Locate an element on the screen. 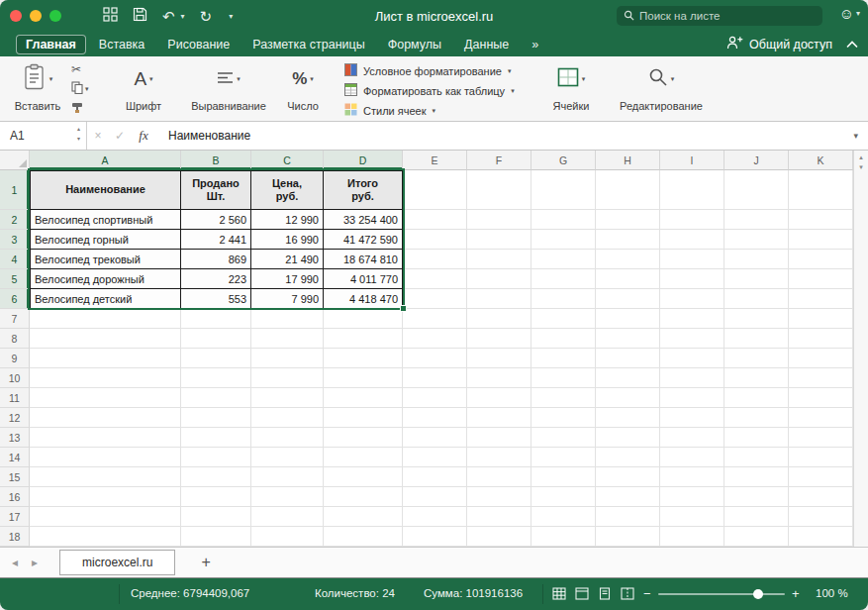 The image size is (868, 610). cell-D14 is located at coordinates (363, 458).